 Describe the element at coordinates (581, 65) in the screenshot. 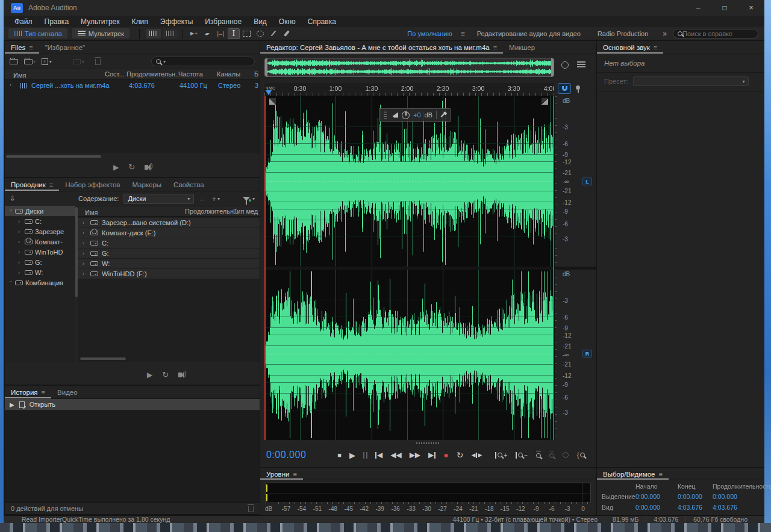

I see `display-options-icon` at that location.